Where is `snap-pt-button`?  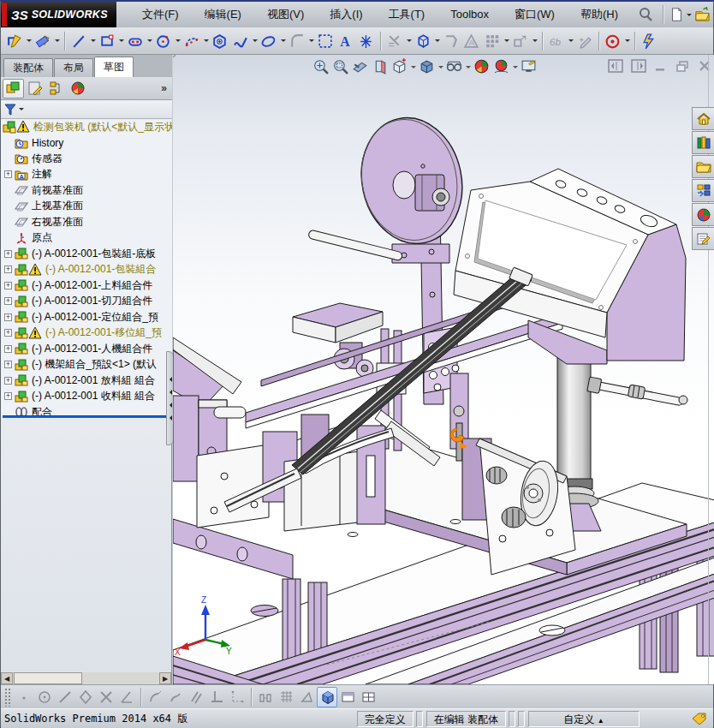 snap-pt-button is located at coordinates (24, 697).